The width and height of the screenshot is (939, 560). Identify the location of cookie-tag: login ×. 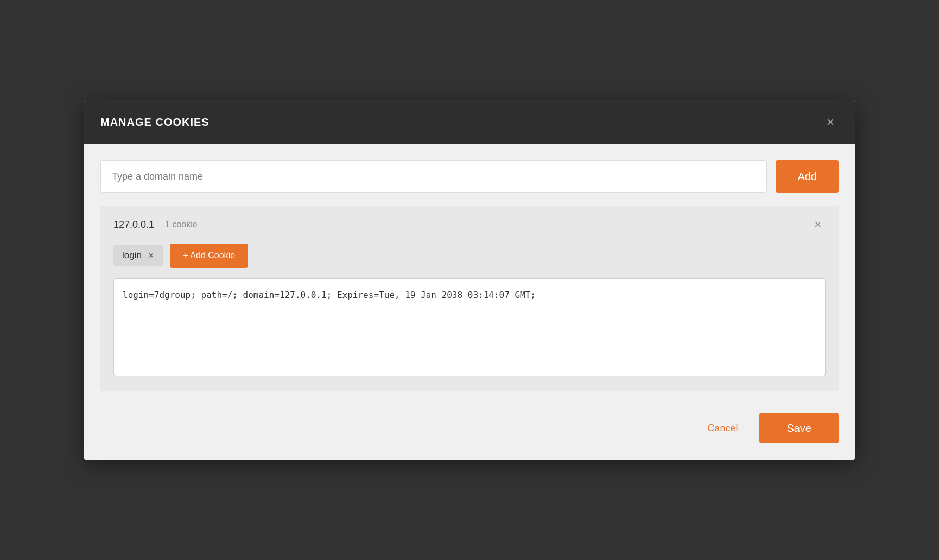
(138, 256).